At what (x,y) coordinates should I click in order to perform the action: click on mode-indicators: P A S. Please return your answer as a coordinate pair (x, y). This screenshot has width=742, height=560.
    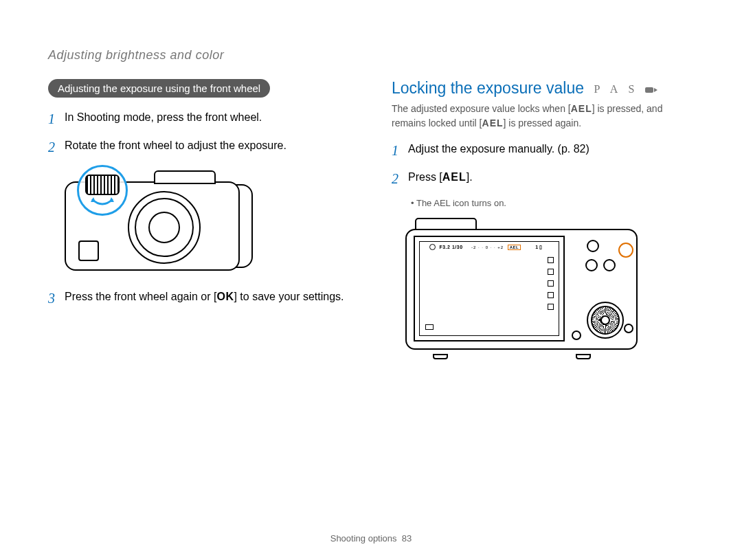
    Looking at the image, I should click on (625, 89).